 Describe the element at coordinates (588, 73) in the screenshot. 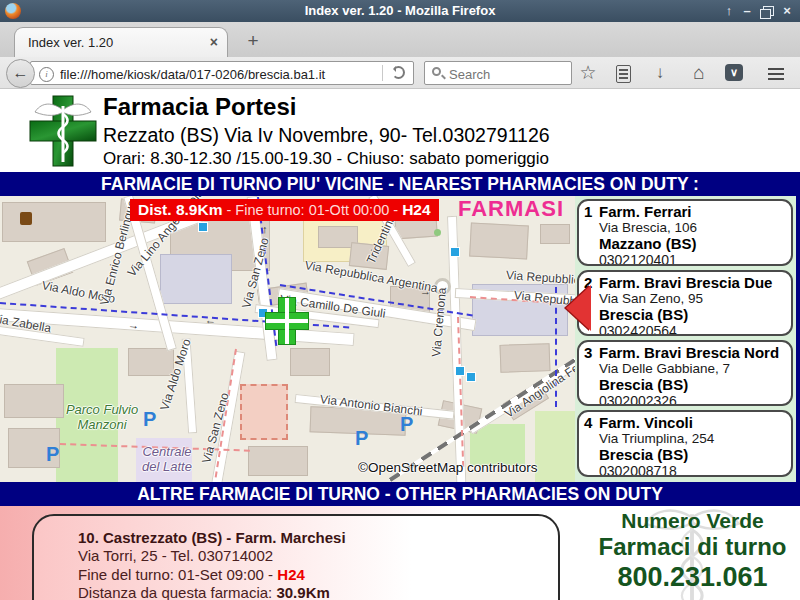

I see `bookmark-star-icon: ☆` at that location.